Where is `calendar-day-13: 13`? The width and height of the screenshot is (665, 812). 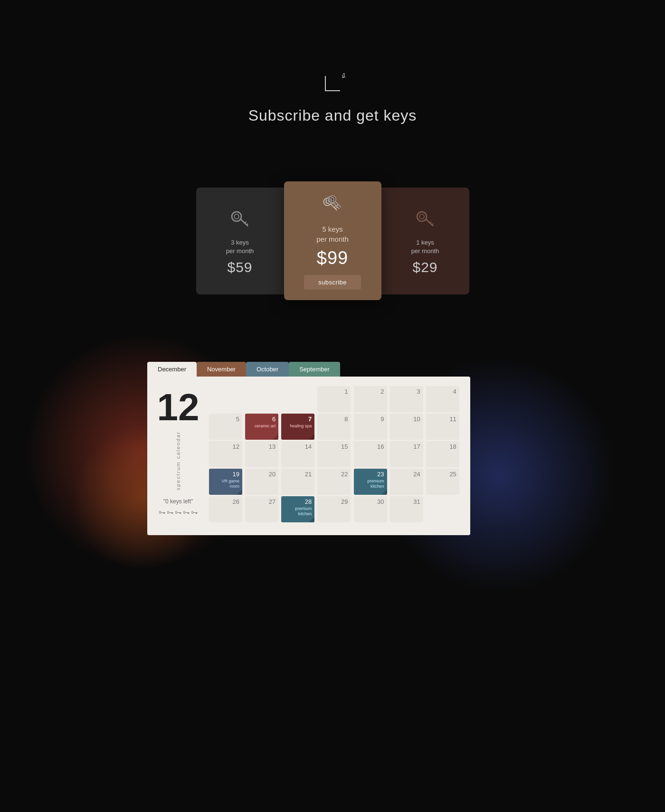 calendar-day-13: 13 is located at coordinates (262, 454).